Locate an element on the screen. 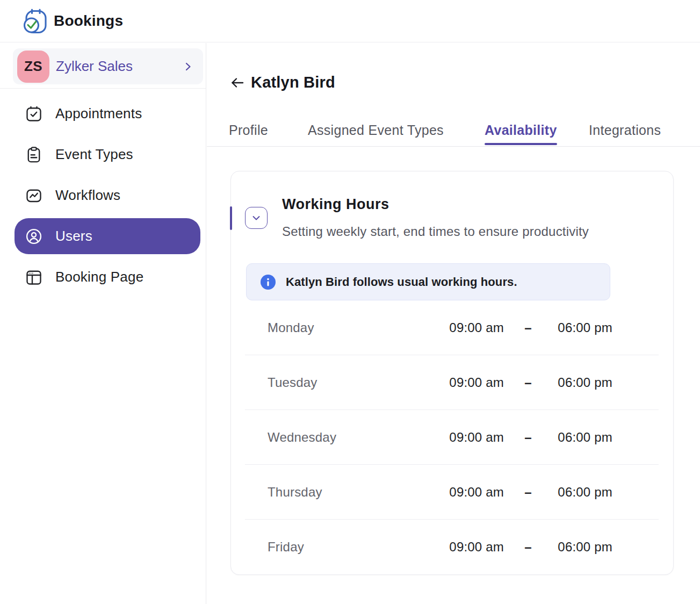 This screenshot has width=700, height=604. tab-assigned-event-types: Assigned Event Types is located at coordinates (376, 134).